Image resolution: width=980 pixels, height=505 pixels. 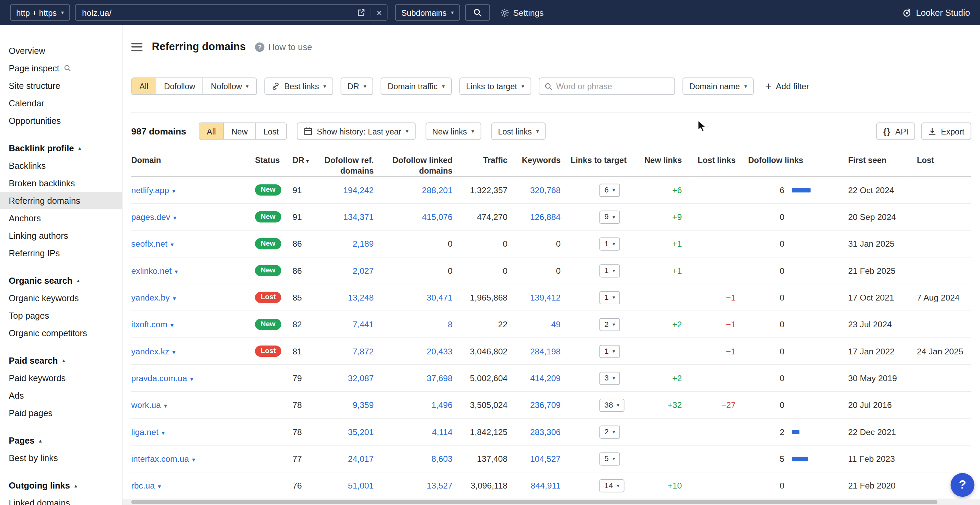 What do you see at coordinates (61, 486) in the screenshot?
I see `sidebar-group-outgoing-links: Outgoing links▴` at bounding box center [61, 486].